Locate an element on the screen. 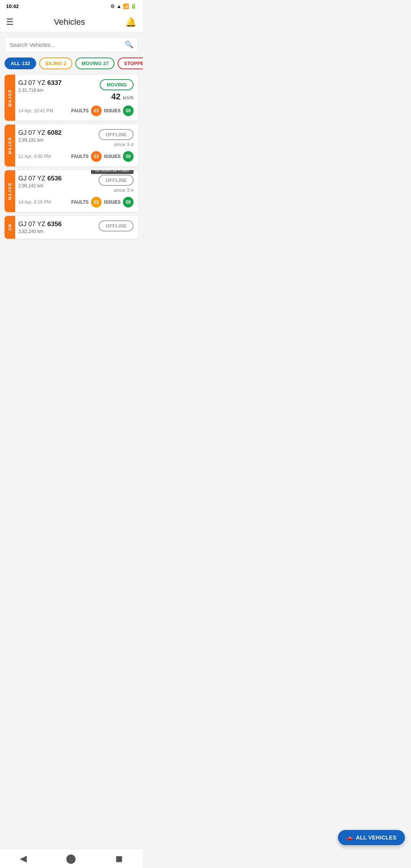  vehicle-info-left: GJ 07 YZ 60822,89,191 km is located at coordinates (40, 136).